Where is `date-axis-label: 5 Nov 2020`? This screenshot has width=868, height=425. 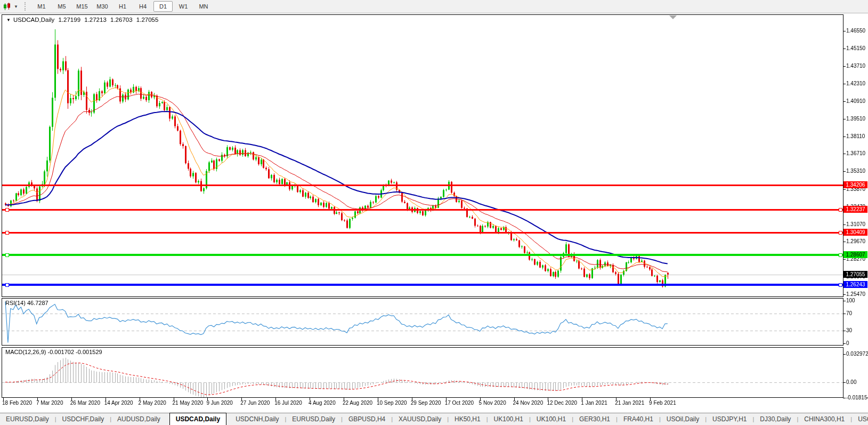 date-axis-label: 5 Nov 2020 is located at coordinates (492, 403).